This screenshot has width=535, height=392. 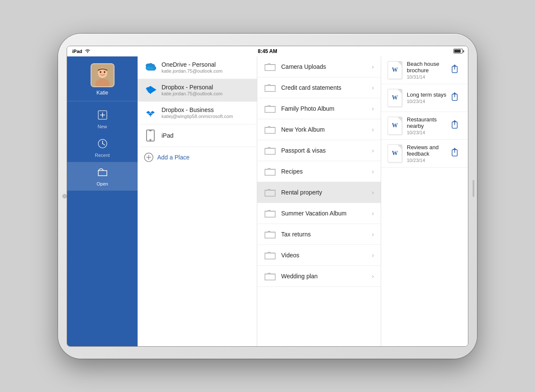 What do you see at coordinates (103, 79) in the screenshot?
I see `user-profile-section: Katie` at bounding box center [103, 79].